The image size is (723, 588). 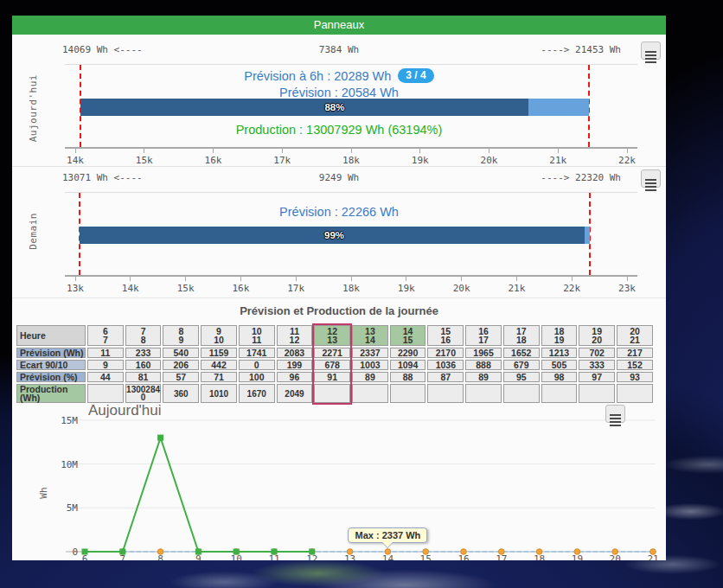 I want to click on hour-header-cell: 910, so click(x=219, y=336).